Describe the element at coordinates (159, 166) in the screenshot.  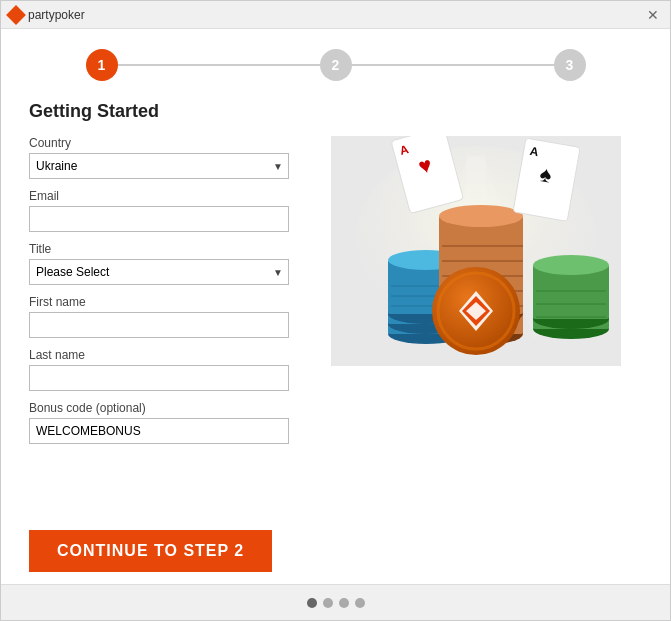
I see `country-select-wrapper: Ukraine United States United Kingdom Ger…` at that location.